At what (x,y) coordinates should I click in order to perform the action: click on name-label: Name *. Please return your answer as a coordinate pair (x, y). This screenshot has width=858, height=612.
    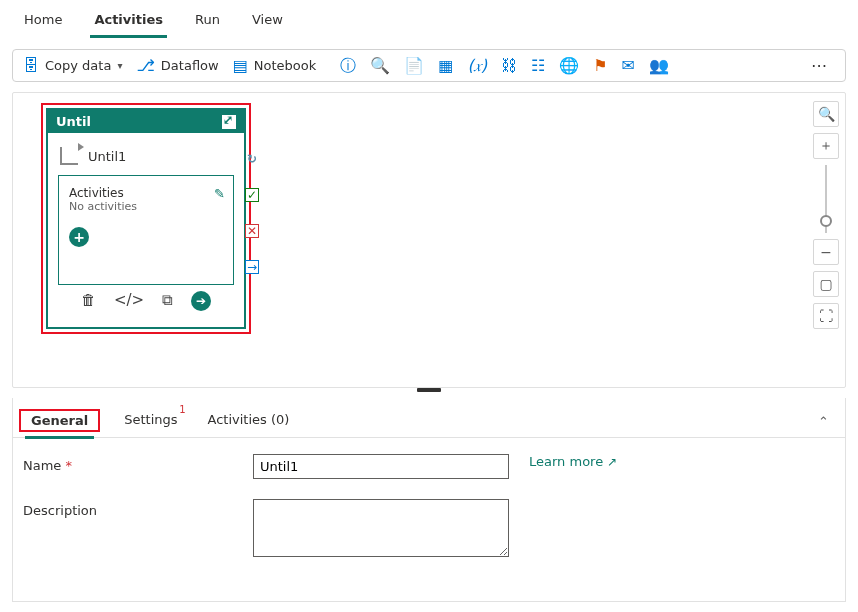
    Looking at the image, I should click on (128, 464).